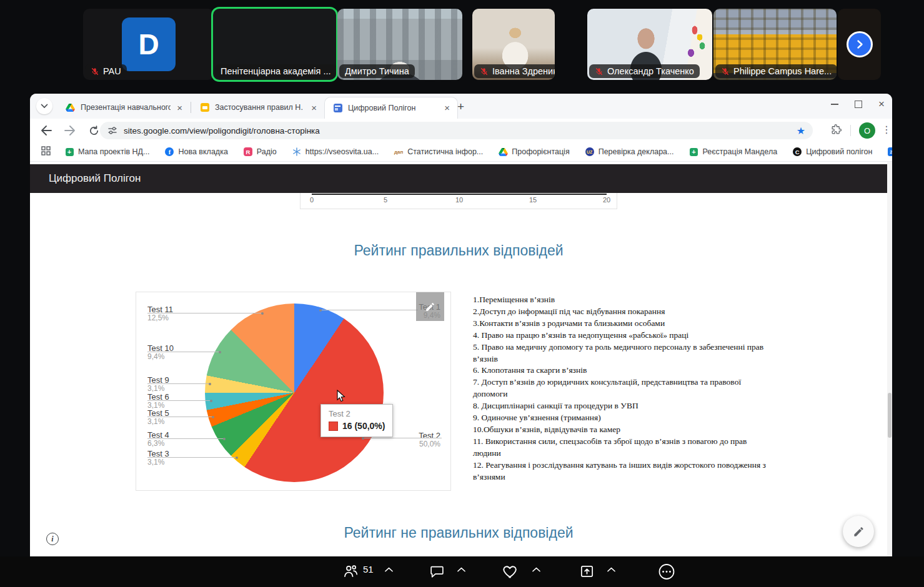 Image resolution: width=924 pixels, height=587 pixels. Describe the element at coordinates (461, 152) in the screenshot. I see `bookmarks-bar: +Мапа проектів НД...fНова вкладкаRРадіоh…` at that location.